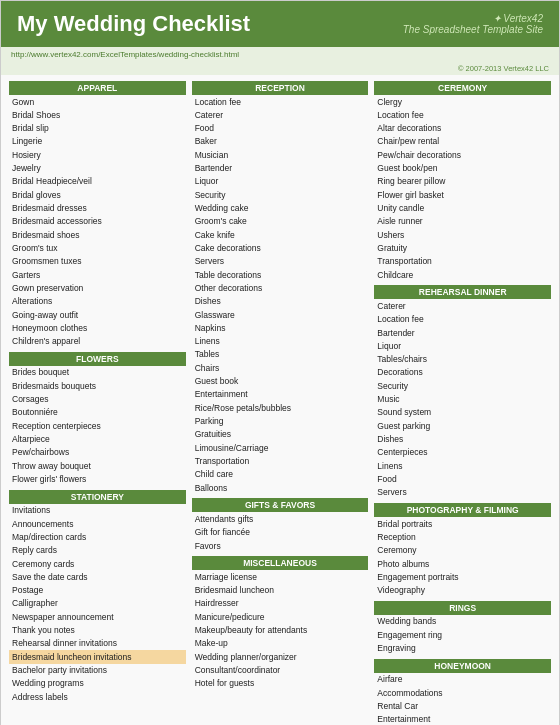  What do you see at coordinates (462, 564) in the screenshot?
I see `list-item: Photo albums` at bounding box center [462, 564].